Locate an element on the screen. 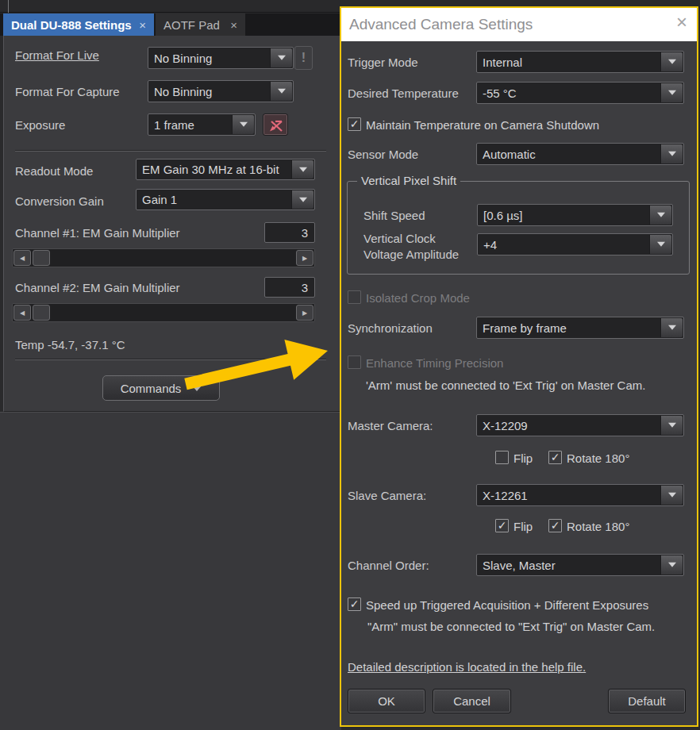 The width and height of the screenshot is (700, 730). format-for-live-dropdown: No Binning is located at coordinates (221, 58).